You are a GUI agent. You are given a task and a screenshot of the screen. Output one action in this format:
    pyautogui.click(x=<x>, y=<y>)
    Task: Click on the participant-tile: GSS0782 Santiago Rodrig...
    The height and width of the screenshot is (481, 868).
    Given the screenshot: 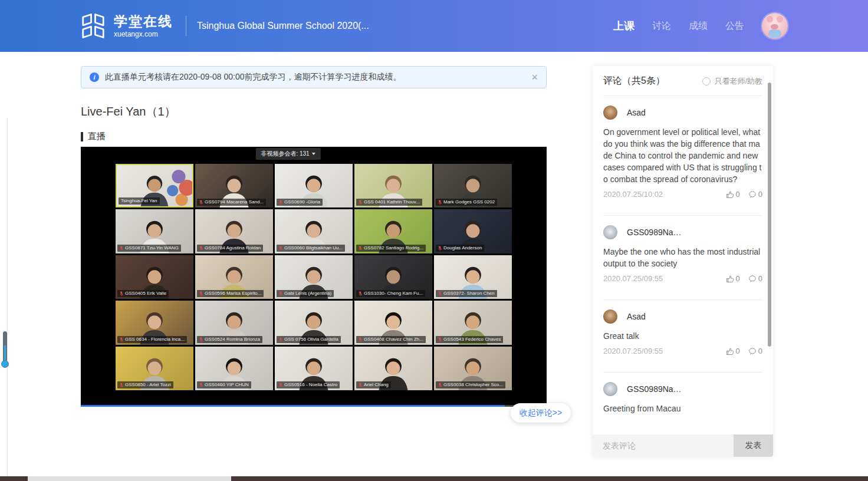 What is the action you would take?
    pyautogui.click(x=393, y=231)
    